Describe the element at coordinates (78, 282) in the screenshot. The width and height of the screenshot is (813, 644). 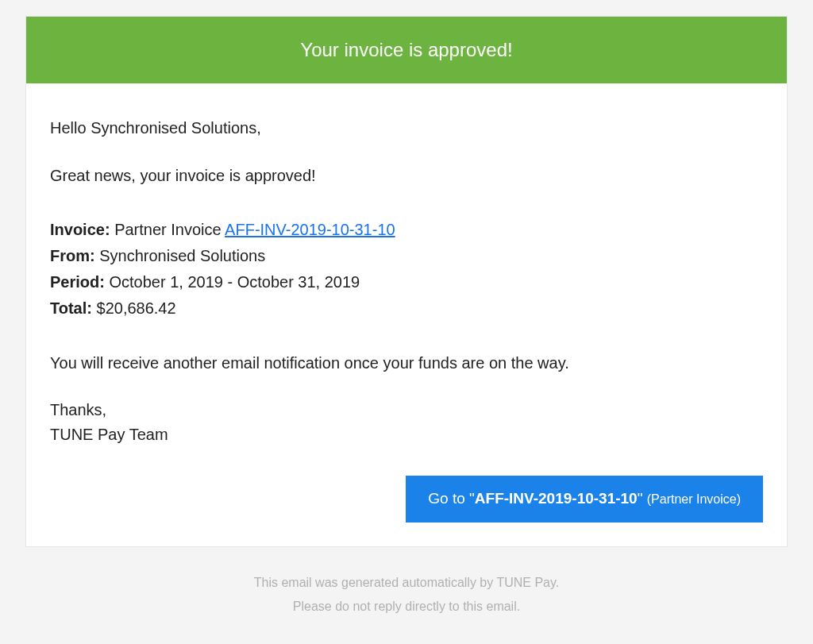
I see `period-label: Period:` at that location.